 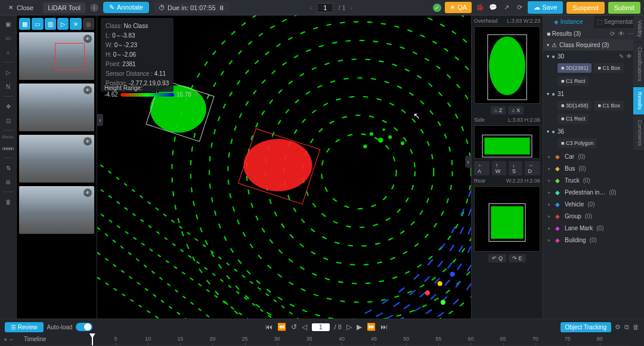 What do you see at coordinates (506, 8) in the screenshot?
I see `share-icon: ↗` at bounding box center [506, 8].